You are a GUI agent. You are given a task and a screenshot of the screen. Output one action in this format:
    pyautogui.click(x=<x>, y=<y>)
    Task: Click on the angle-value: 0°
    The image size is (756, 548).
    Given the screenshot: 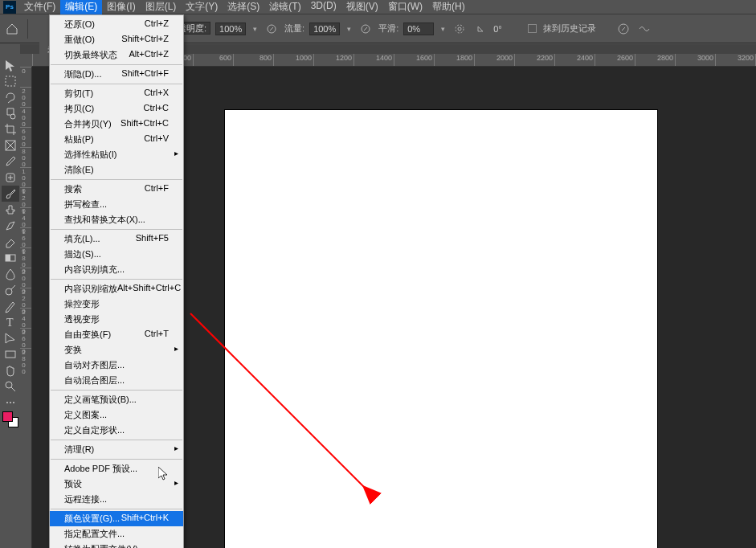 What is the action you would take?
    pyautogui.click(x=498, y=29)
    